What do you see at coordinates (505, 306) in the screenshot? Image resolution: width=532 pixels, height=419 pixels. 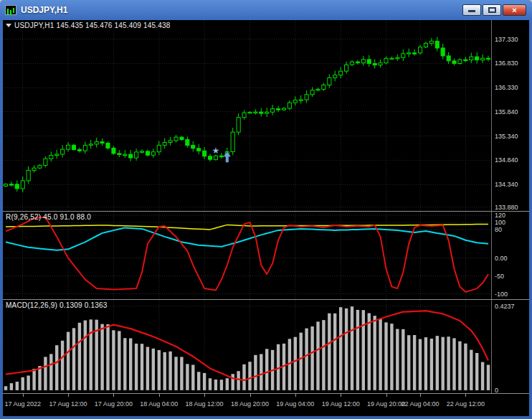 I see `scale-label: 0.4237` at bounding box center [505, 306].